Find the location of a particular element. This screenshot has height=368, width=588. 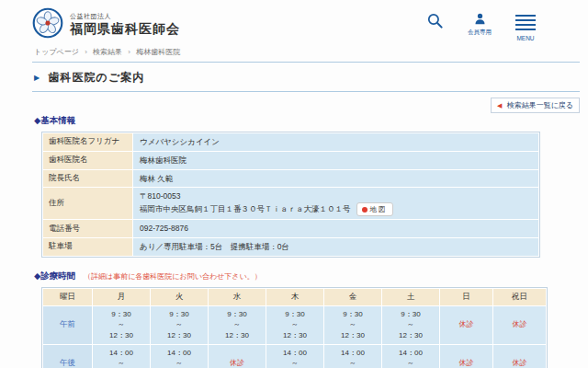

column-header: 土 is located at coordinates (411, 297).